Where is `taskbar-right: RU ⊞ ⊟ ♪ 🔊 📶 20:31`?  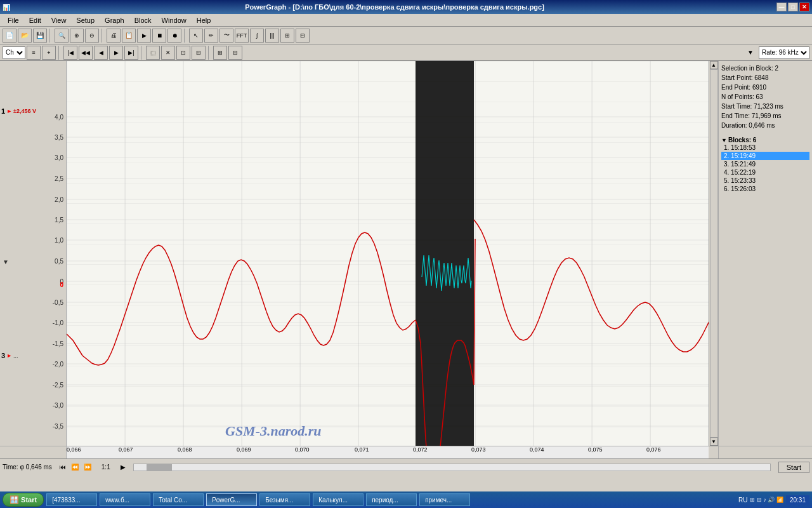 taskbar-right: RU ⊞ ⊟ ♪ 🔊 📶 20:31 is located at coordinates (774, 500).